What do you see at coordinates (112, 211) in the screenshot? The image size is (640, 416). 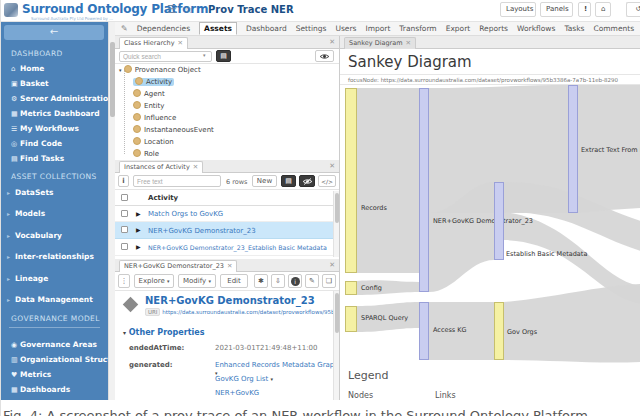 I see `vertical-scrollbar` at bounding box center [112, 211].